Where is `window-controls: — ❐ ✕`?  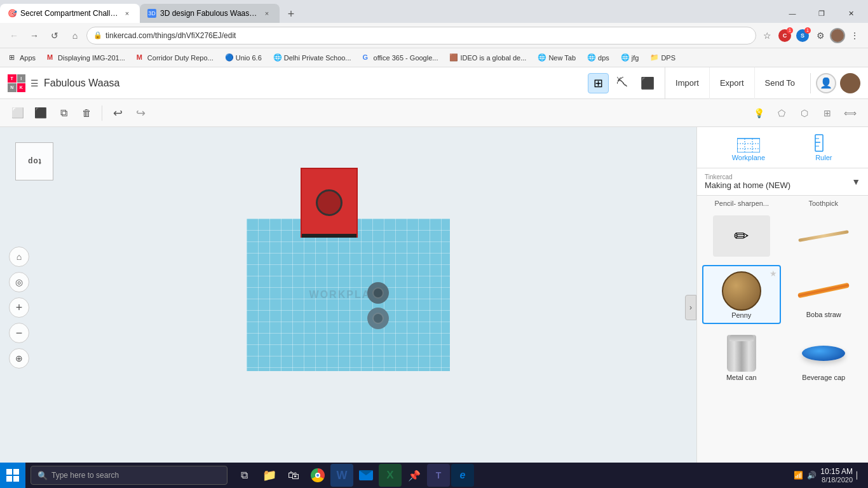
window-controls: — ❐ ✕ is located at coordinates (823, 13).